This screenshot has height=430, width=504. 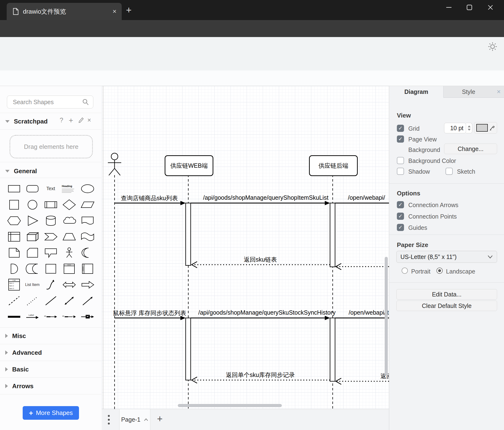 I want to click on grid-color-button, so click(x=486, y=128).